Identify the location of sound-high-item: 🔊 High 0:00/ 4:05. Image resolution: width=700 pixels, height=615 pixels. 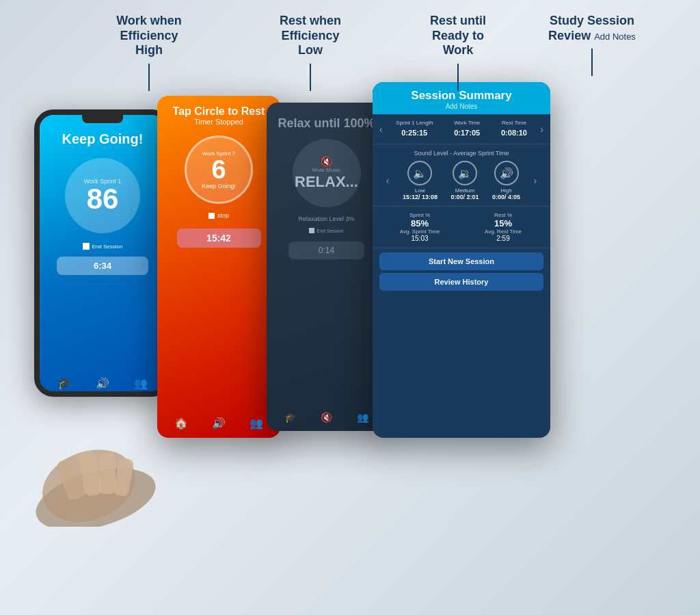
(506, 181).